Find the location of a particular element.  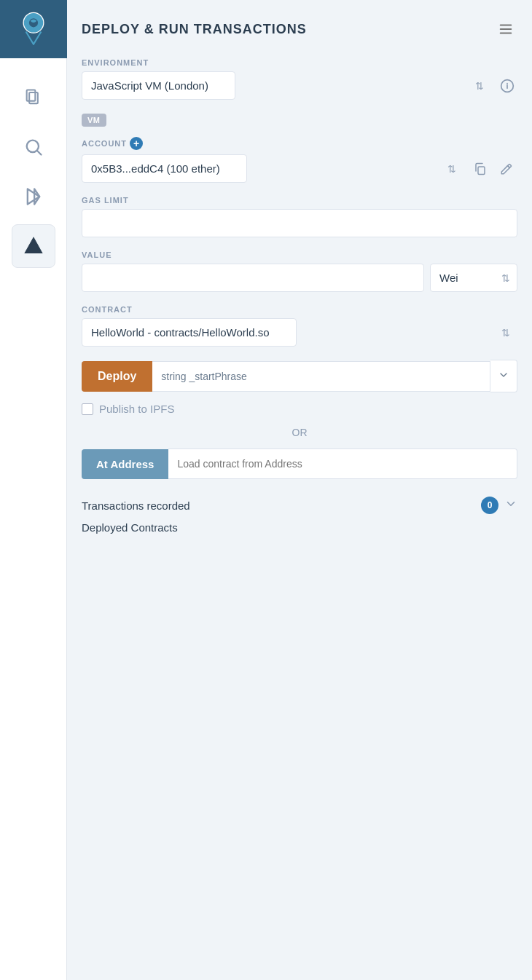

transactions-label: Transactions recorded is located at coordinates (136, 505).